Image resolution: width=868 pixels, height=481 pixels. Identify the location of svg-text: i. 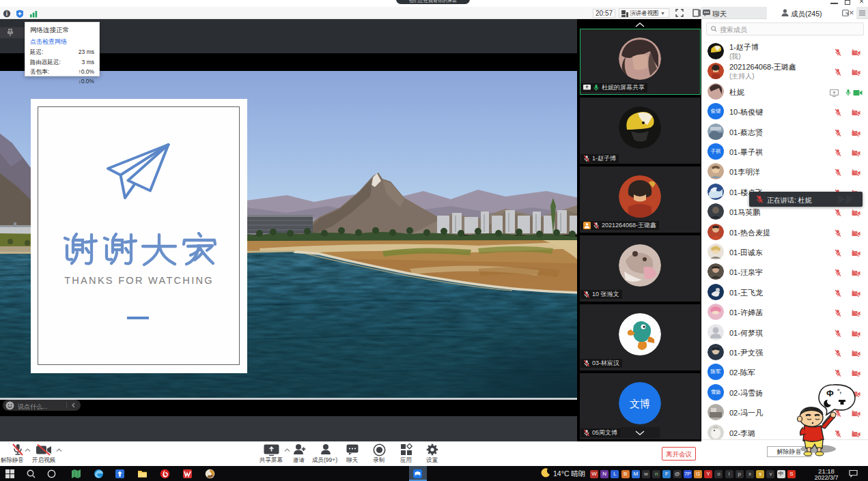
(7, 14).